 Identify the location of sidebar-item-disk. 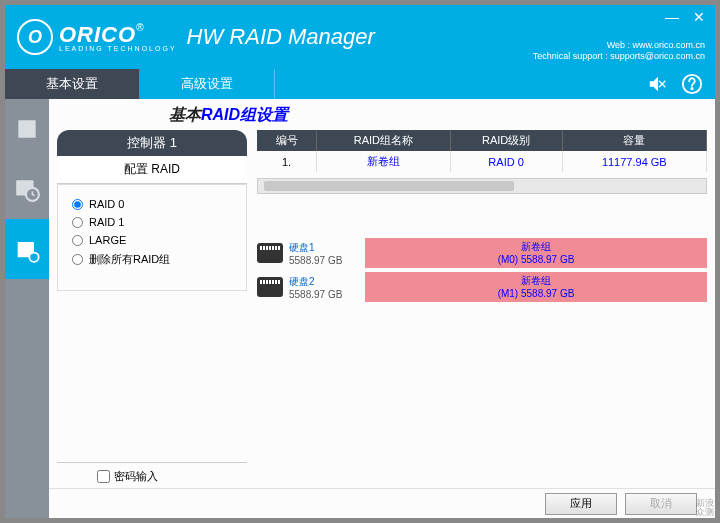
(27, 129).